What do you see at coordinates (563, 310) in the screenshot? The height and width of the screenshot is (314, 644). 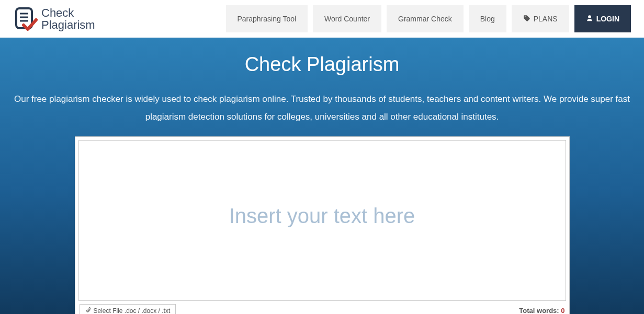 I see `total-words-count: 0` at bounding box center [563, 310].